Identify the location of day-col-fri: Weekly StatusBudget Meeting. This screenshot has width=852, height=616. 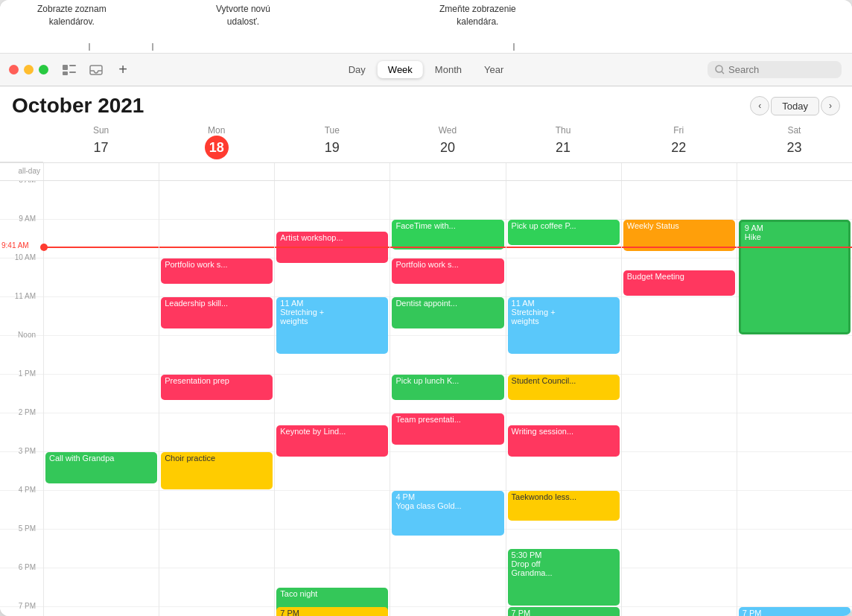
(679, 399).